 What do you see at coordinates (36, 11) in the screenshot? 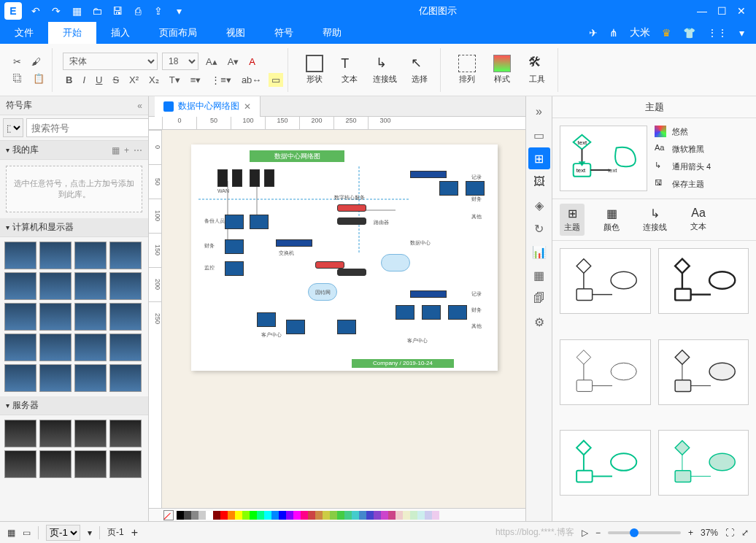
I see `undo-button: ↶` at bounding box center [36, 11].